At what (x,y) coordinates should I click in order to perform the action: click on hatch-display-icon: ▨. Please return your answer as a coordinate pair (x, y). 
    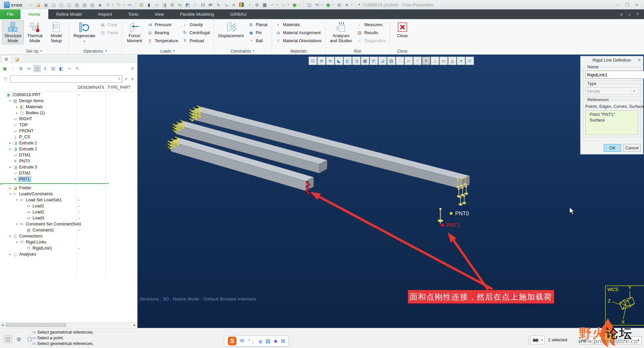
    Looking at the image, I should click on (391, 61).